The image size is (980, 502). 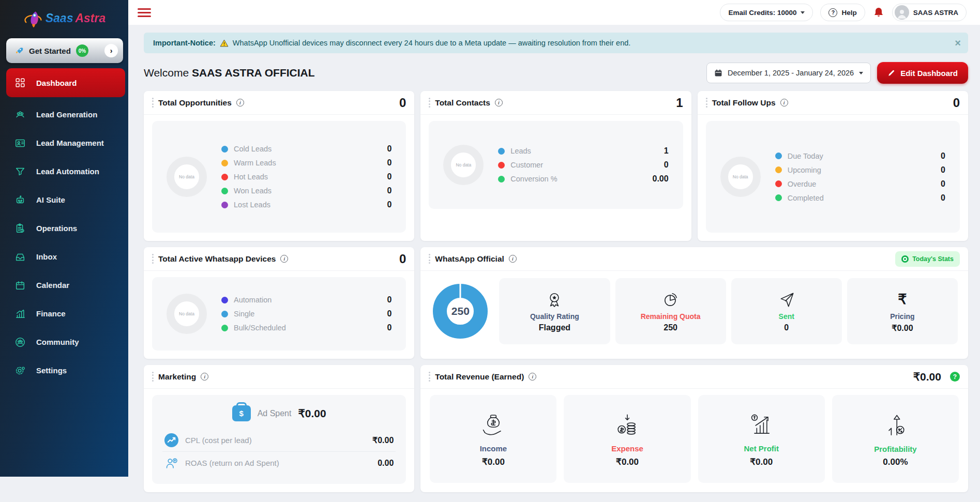 What do you see at coordinates (462, 103) in the screenshot?
I see `card-title: Total Contacts` at bounding box center [462, 103].